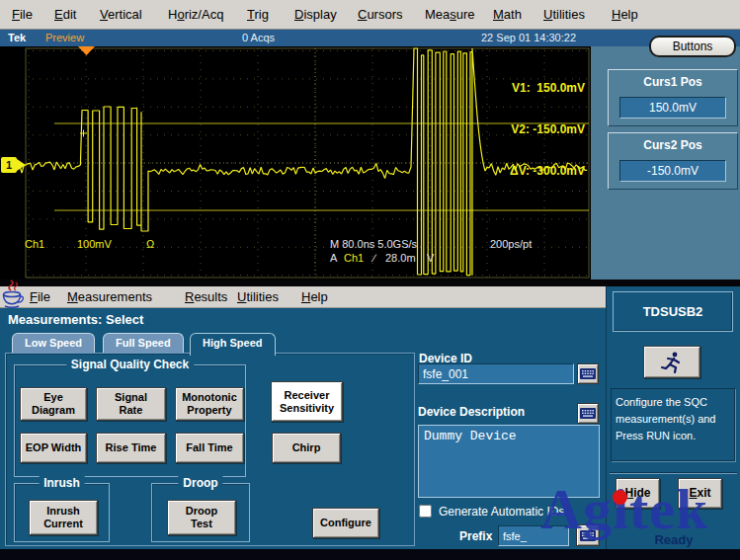 The height and width of the screenshot is (560, 740). What do you see at coordinates (502, 512) in the screenshot?
I see `generate-ids-label: Generate Automatic IDs` at bounding box center [502, 512].